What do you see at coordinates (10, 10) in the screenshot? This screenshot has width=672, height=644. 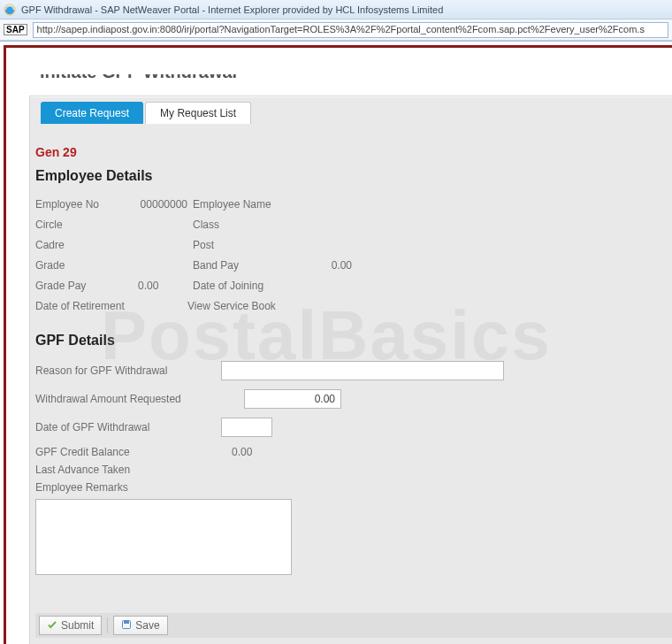 I see `ie-icon` at bounding box center [10, 10].